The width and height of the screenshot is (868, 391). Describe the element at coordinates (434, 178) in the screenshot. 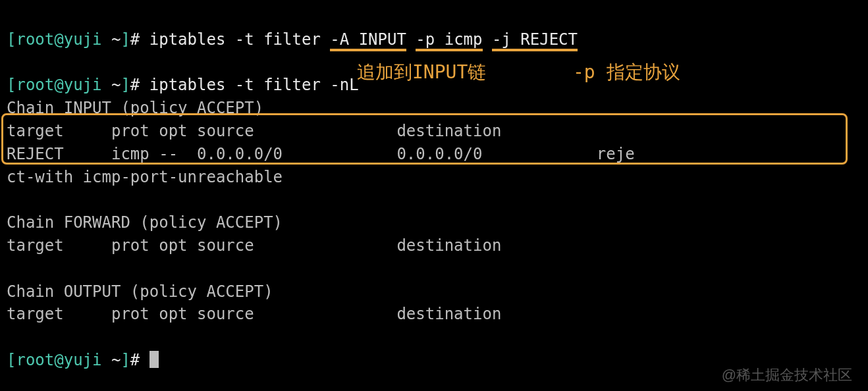

I see `chain-input-row1b: ct-with icmp-port-unreachable` at that location.